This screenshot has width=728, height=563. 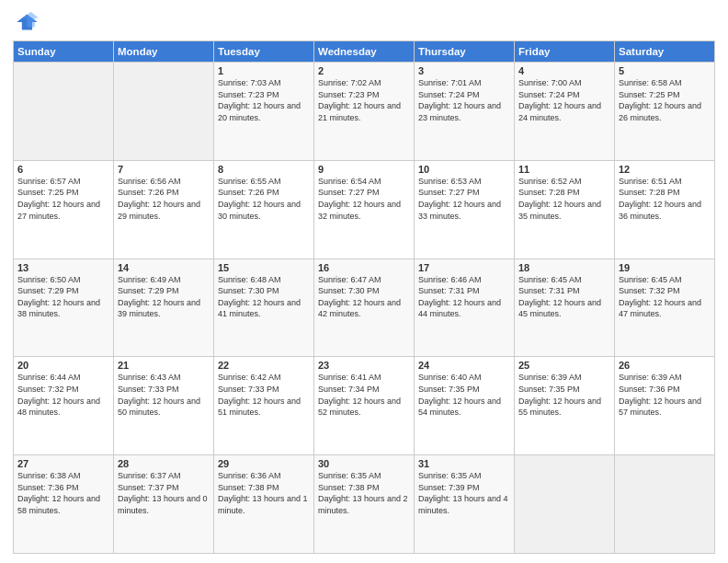 I want to click on day-number: 10, so click(x=464, y=169).